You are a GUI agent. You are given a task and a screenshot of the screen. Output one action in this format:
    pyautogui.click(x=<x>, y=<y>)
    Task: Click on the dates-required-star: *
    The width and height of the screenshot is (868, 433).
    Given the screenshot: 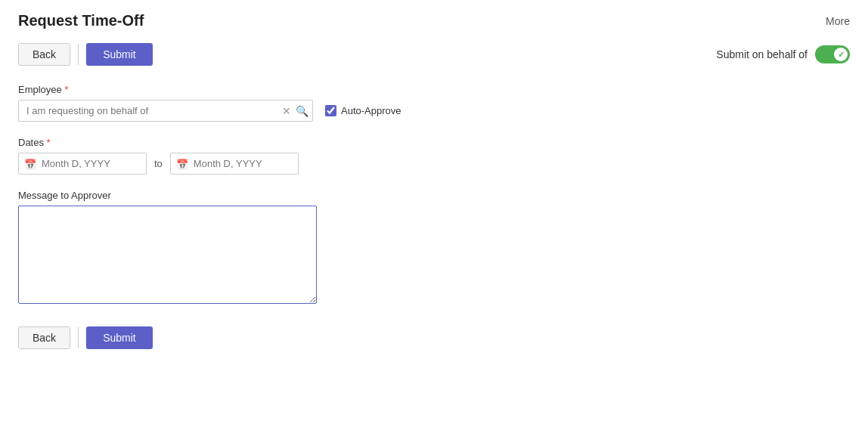 What is the action you would take?
    pyautogui.click(x=47, y=142)
    